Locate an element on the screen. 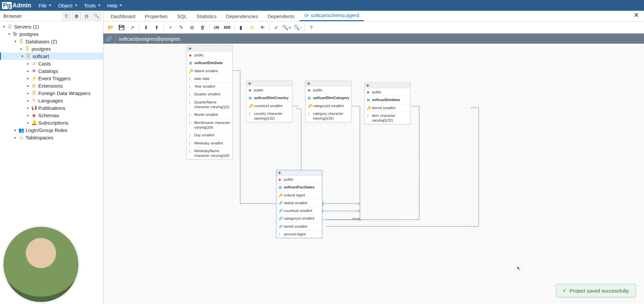 The width and height of the screenshot is (644, 304). tree-schemas: ▸◆Schemas is located at coordinates (52, 115).